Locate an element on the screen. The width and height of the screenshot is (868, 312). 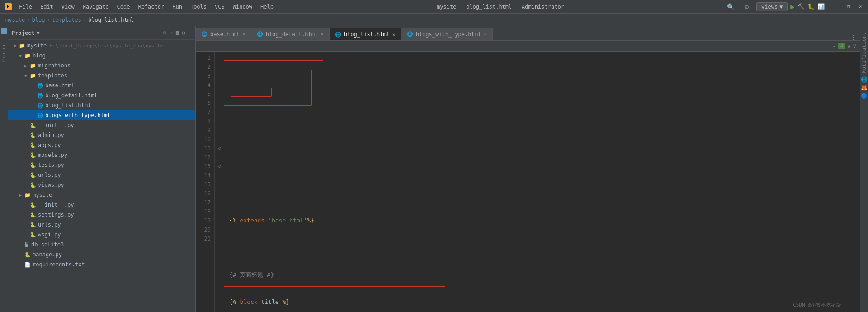
left-strip: Project is located at coordinates (4, 169).